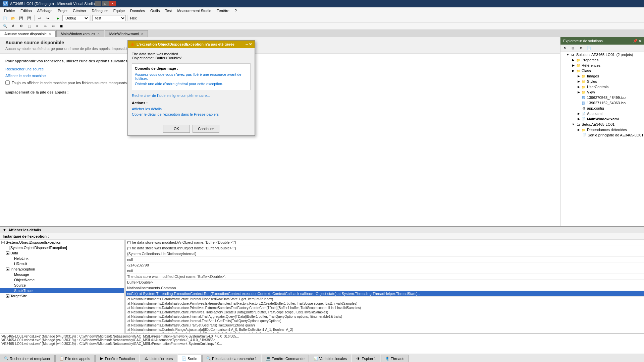 This screenshot has height=362, width=644. What do you see at coordinates (602, 71) in the screenshot?
I see `se-class: ▶ 📁 Class` at bounding box center [602, 71].